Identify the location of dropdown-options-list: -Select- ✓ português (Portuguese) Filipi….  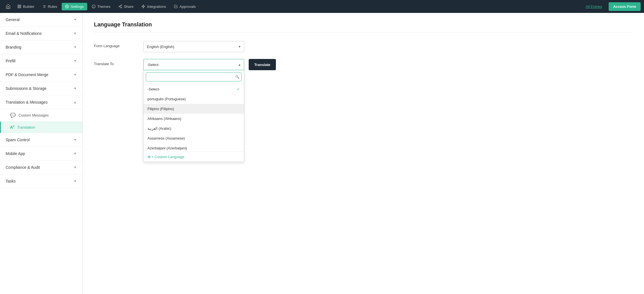
(194, 118).